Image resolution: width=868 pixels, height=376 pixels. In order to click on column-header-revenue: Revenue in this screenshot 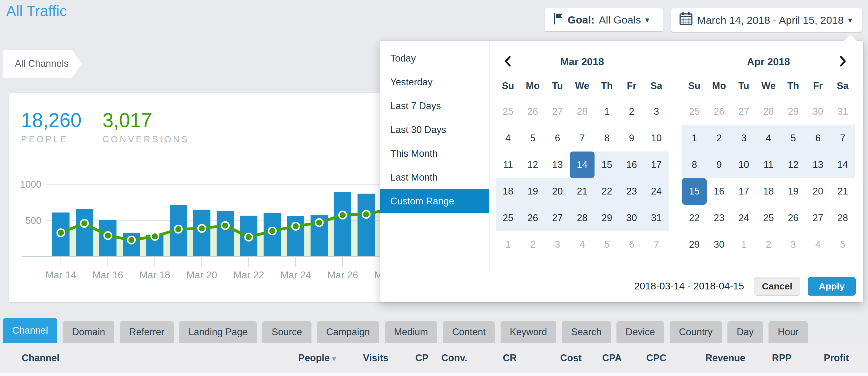, I will do `click(706, 358)`.